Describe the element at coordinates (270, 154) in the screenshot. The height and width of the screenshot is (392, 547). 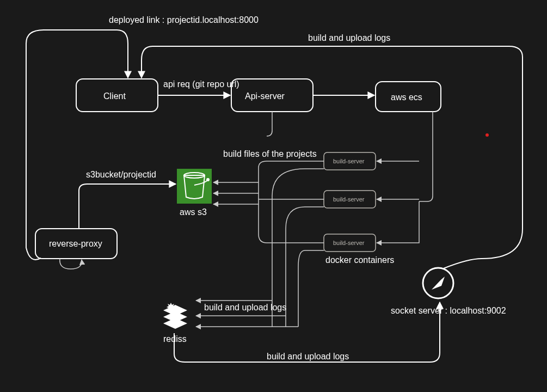
I see `label-build-files: build files of the projects` at that location.